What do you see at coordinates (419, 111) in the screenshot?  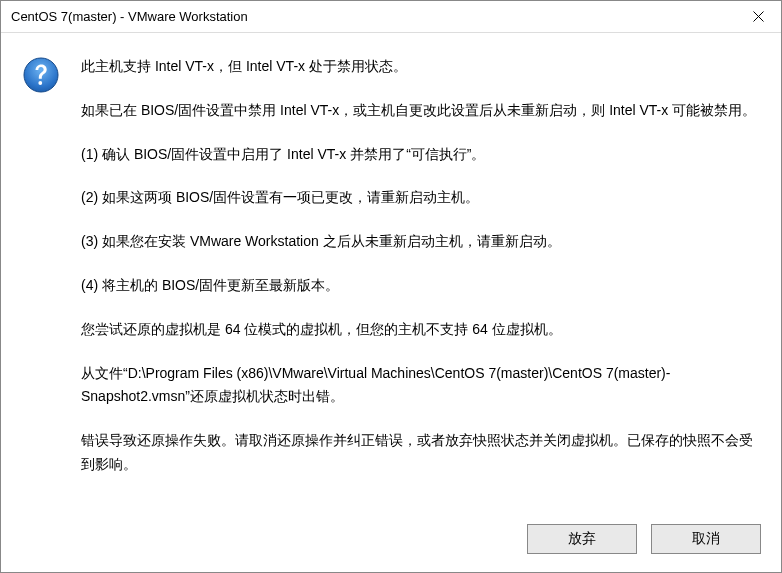 I see `message-line: 如果已在 BIOS/固件设置中禁用 Intel VT-x，或主机自更改此设置后从…` at bounding box center [419, 111].